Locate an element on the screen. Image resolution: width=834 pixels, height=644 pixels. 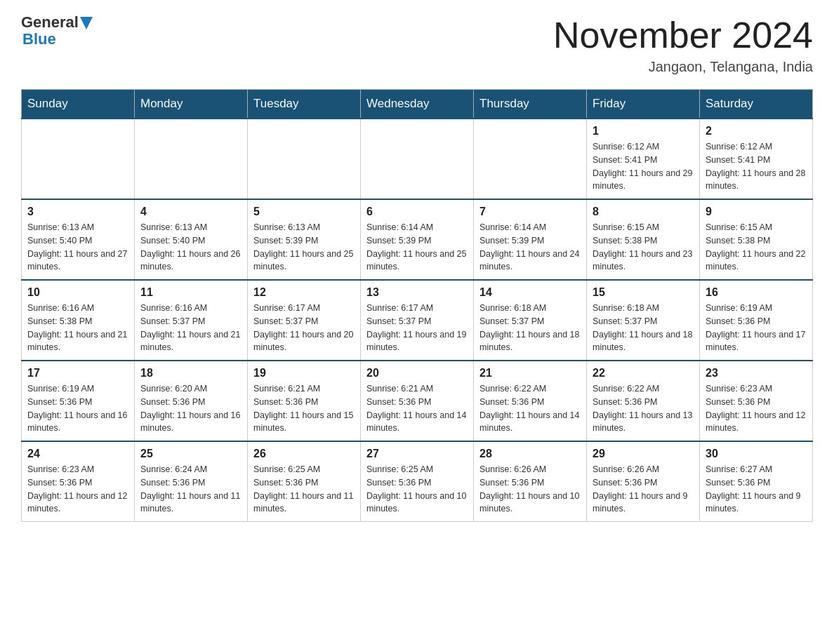
calendar-cell: 16Sunrise: 6:19 AM Sunset: 5:36 PM Dayli… is located at coordinates (757, 320).